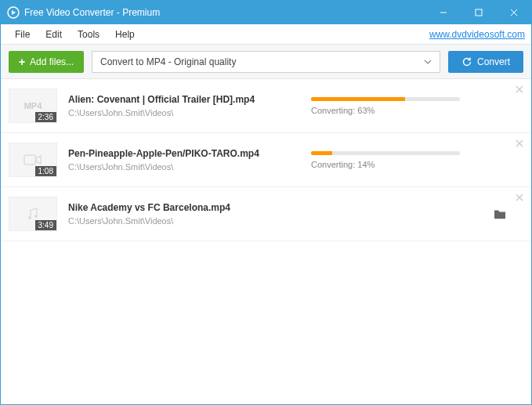 The height and width of the screenshot is (405, 532). What do you see at coordinates (53, 34) in the screenshot?
I see `menu-edit: Edit` at bounding box center [53, 34].